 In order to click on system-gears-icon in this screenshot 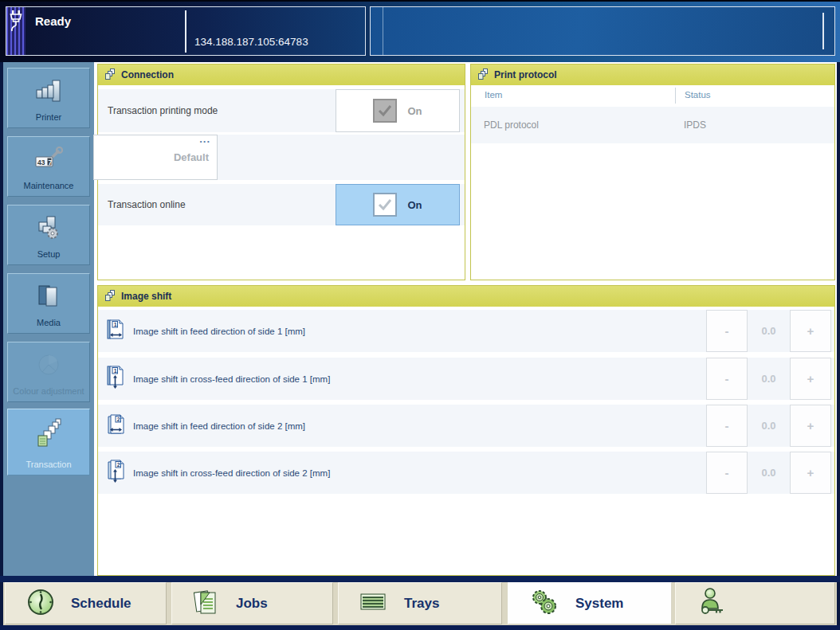, I will do `click(544, 604)`.